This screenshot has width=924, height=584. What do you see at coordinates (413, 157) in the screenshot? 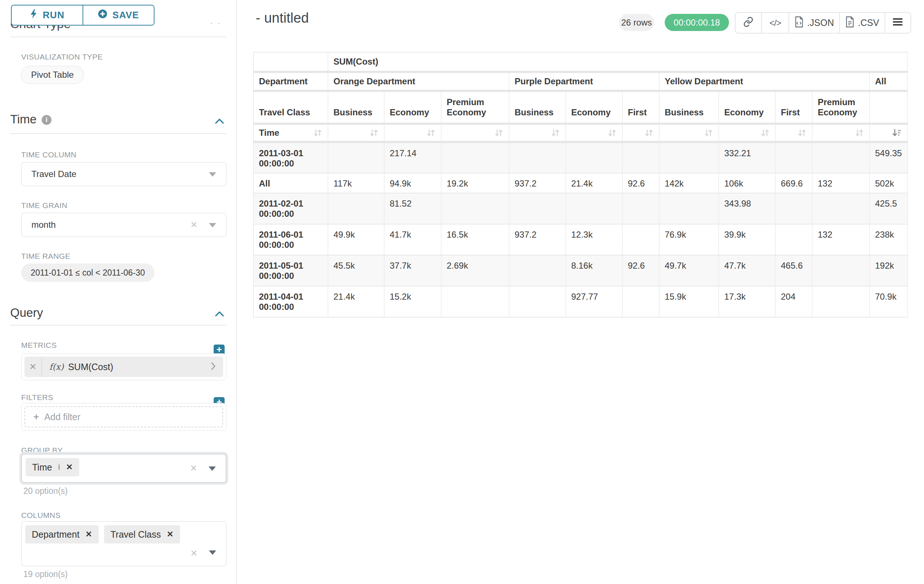
I see `value-cell: 217.14` at bounding box center [413, 157].